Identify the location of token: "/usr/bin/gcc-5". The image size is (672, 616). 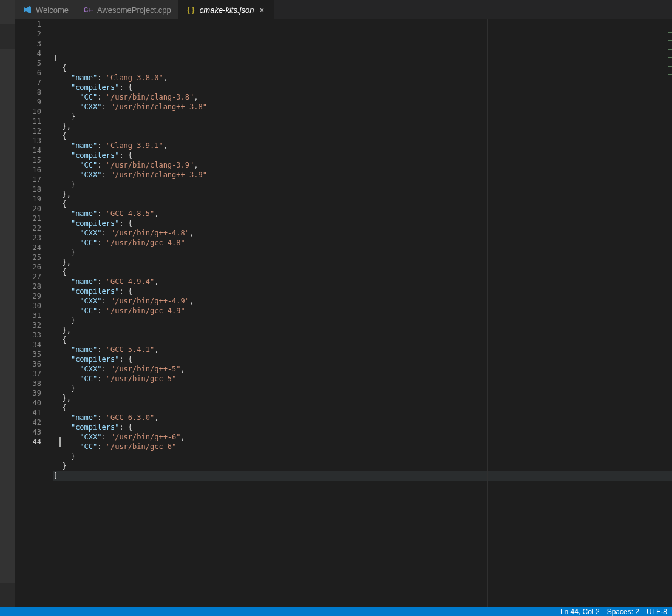
(141, 379).